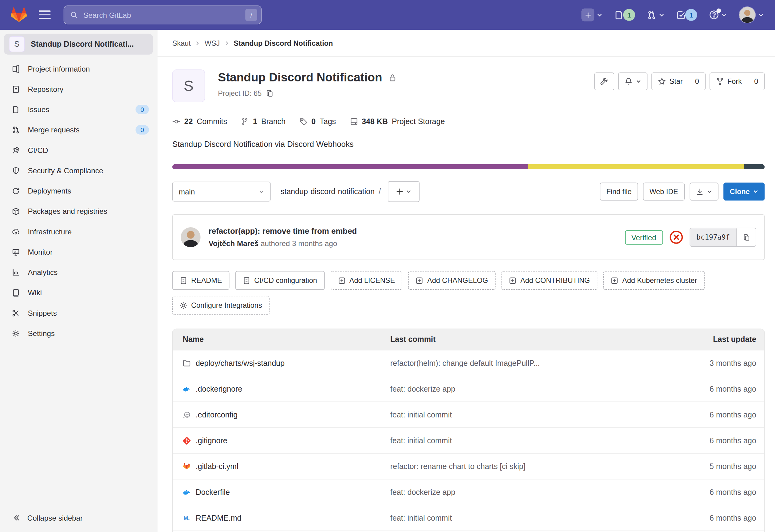  I want to click on download-icon, so click(700, 192).